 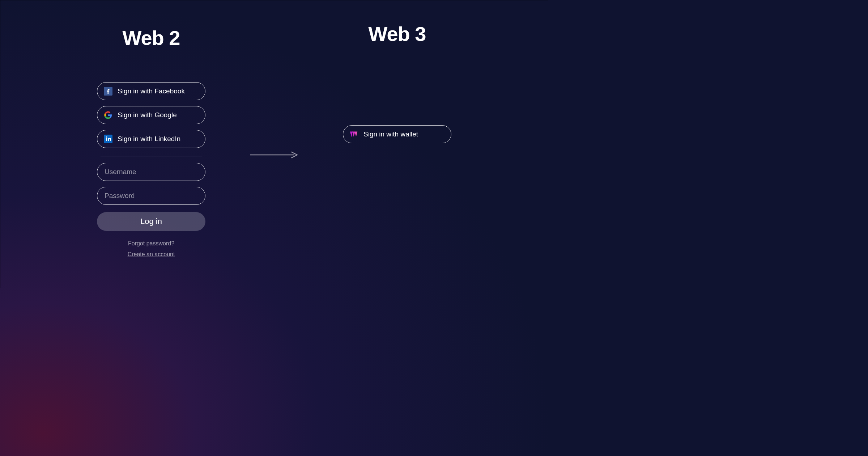 What do you see at coordinates (158, 115) in the screenshot?
I see `signin-google-label: Sign in with Google` at bounding box center [158, 115].